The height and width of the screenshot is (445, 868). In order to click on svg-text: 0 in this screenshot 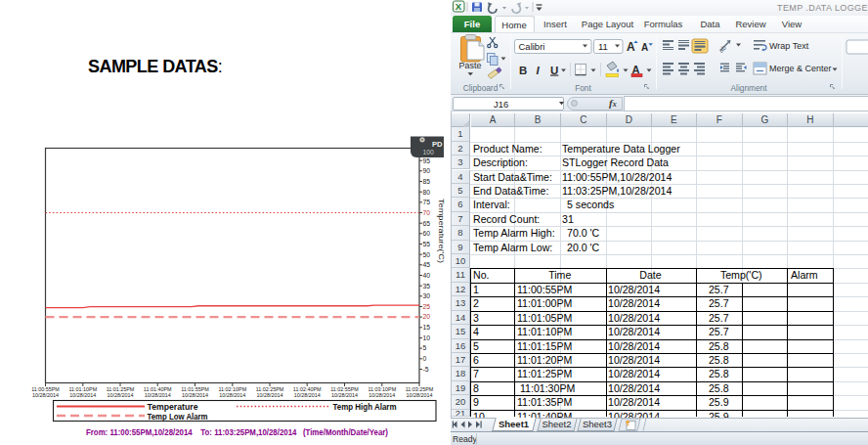, I will do `click(425, 358)`.